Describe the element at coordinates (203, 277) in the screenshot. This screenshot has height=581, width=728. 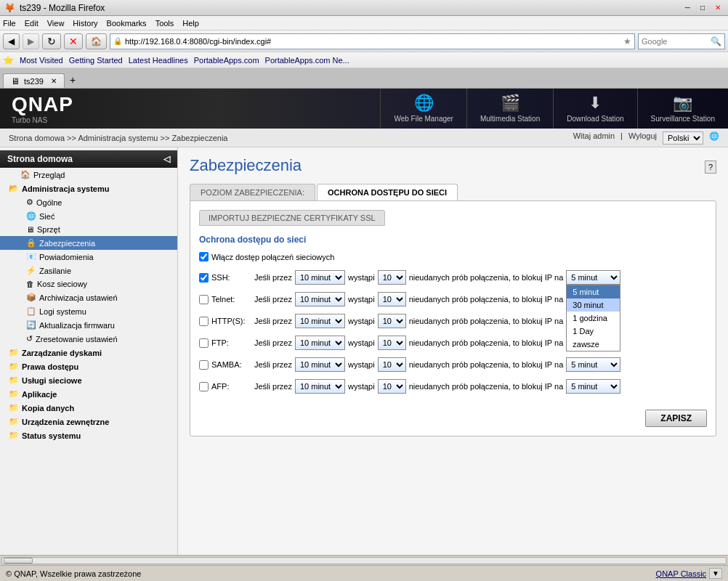
I see `ssh-checkbox` at that location.